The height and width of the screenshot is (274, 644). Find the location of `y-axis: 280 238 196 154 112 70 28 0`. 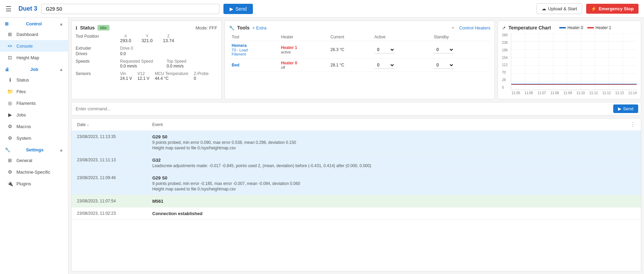

y-axis: 280 238 196 154 112 70 28 0 is located at coordinates (506, 62).